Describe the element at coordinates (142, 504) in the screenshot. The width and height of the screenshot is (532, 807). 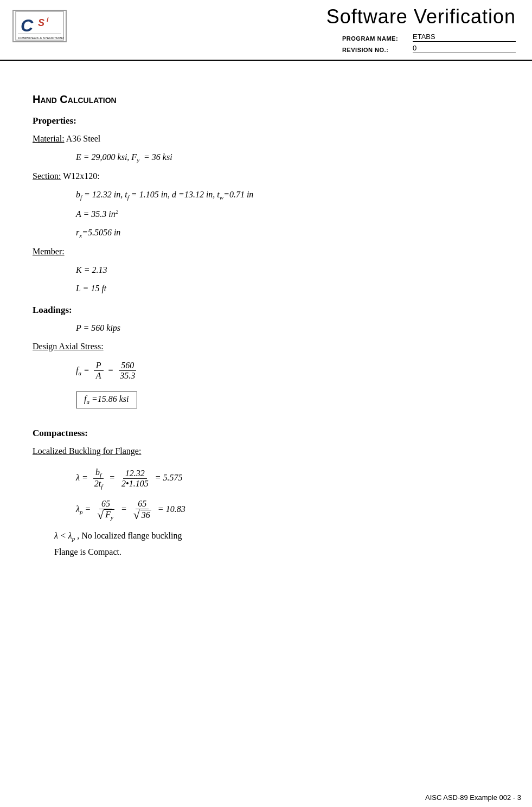
I see `lambda-p-num2: 65` at that location.